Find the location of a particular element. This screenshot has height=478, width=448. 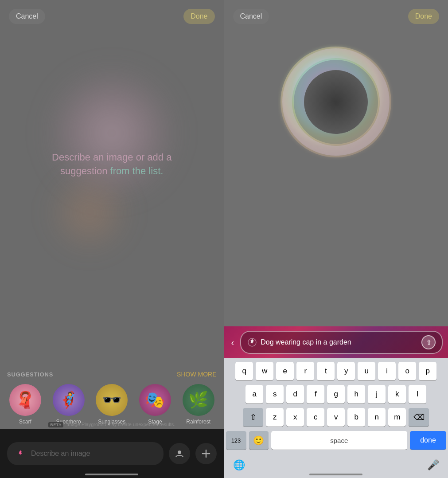

cancel-button-right: Cancel is located at coordinates (251, 16).